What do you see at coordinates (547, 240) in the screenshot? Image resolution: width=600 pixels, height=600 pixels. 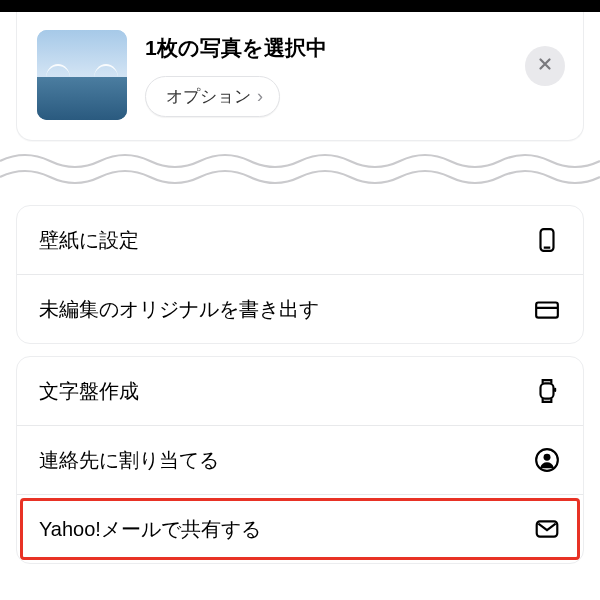 I see `phone-icon` at bounding box center [547, 240].